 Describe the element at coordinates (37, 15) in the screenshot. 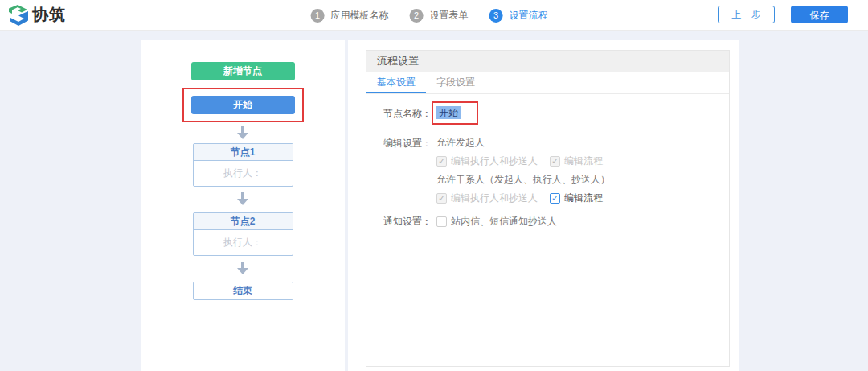

I see `app-logo: 协筑` at that location.